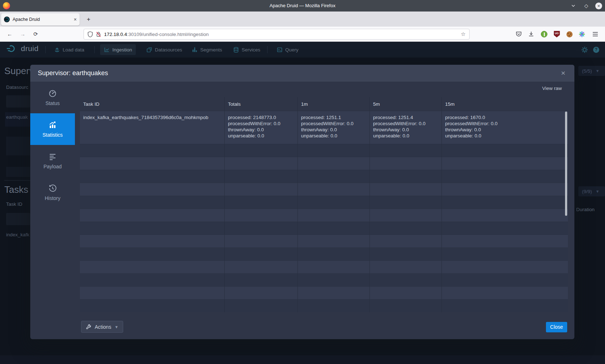  What do you see at coordinates (586, 6) in the screenshot?
I see `window-maximize-icon: ◇` at bounding box center [586, 6].